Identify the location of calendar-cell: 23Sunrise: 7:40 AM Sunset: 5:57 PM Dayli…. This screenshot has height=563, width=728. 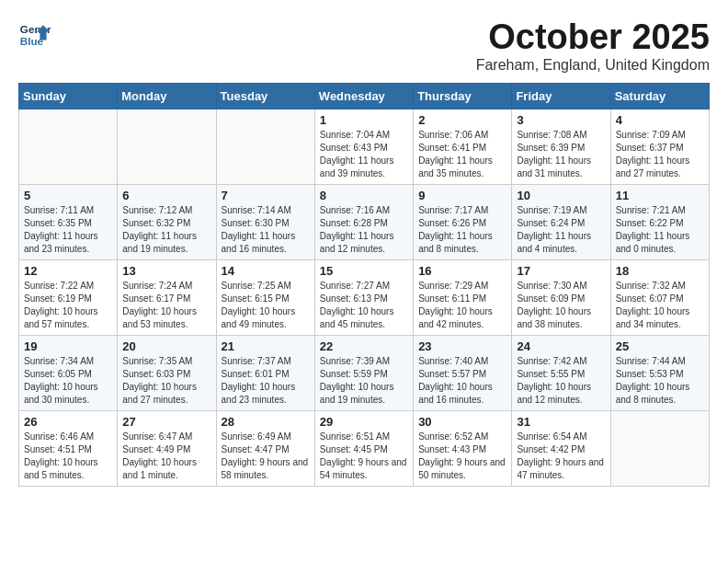
(463, 373).